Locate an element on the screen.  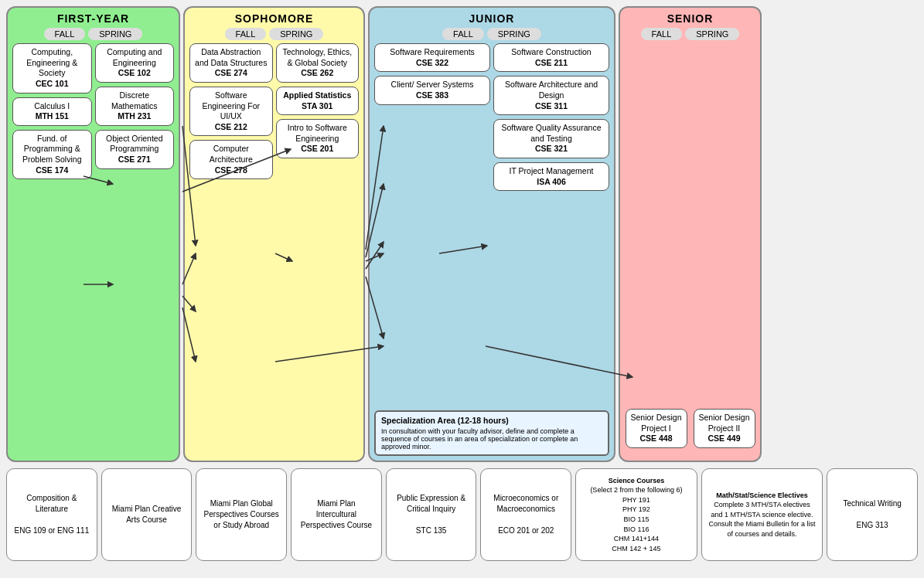
course-cse211-id: CSE 211 is located at coordinates (551, 63).